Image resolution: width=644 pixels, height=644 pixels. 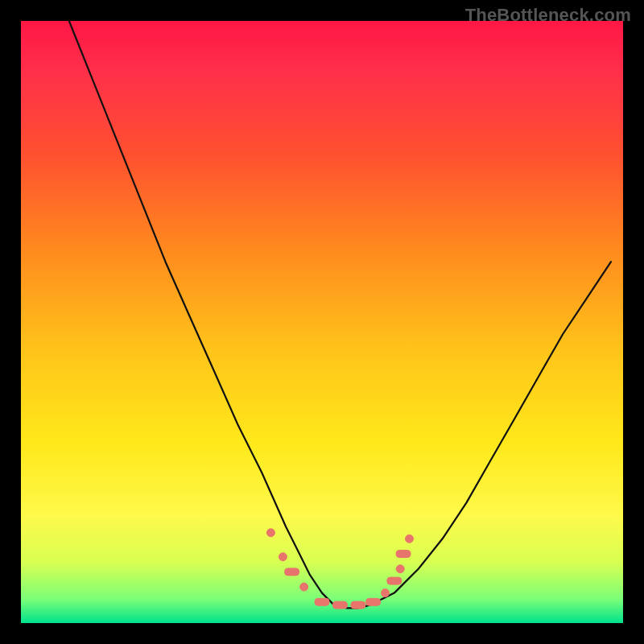 What do you see at coordinates (340, 568) in the screenshot?
I see `curve-markers` at bounding box center [340, 568].